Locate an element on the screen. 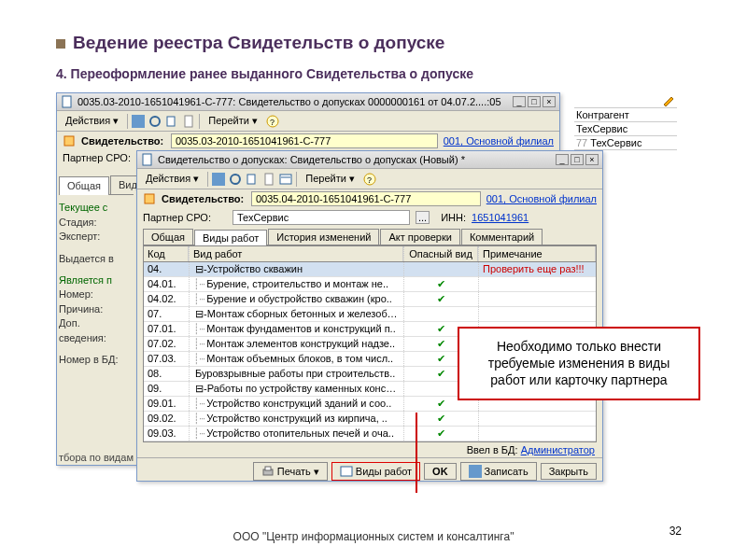 Image resolution: width=747 pixels, height=560 pixels. tab-Общая: Общая is located at coordinates (168, 237).